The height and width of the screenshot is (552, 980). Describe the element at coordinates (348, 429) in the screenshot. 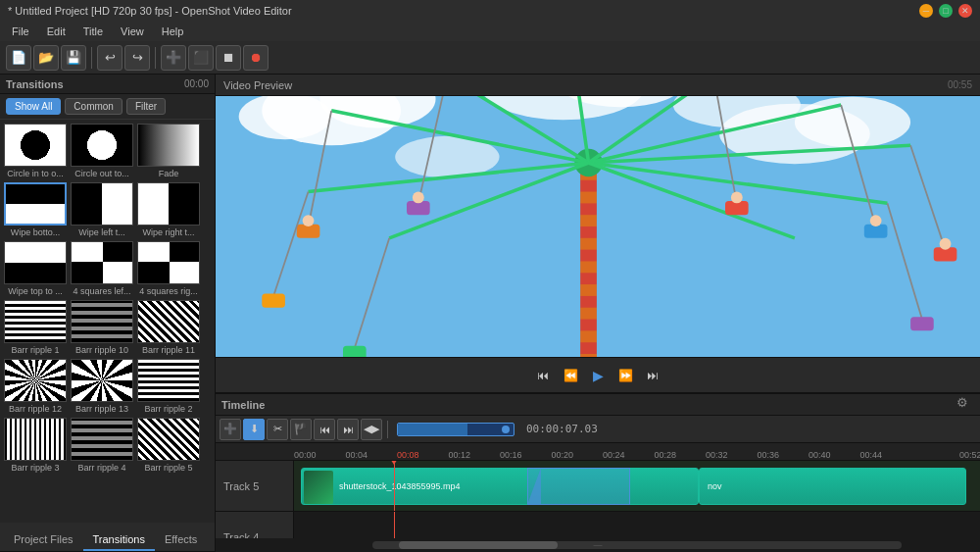

I see `tl-next-marker-button: ⏭` at that location.